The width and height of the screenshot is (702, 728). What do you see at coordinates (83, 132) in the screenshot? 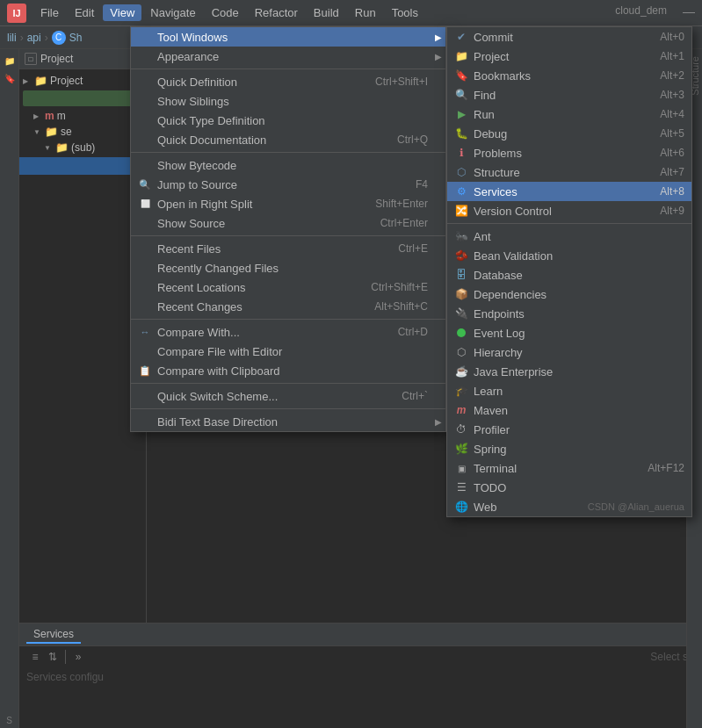
I see `tree-item-se: ▼ 📁 se` at bounding box center [83, 132].